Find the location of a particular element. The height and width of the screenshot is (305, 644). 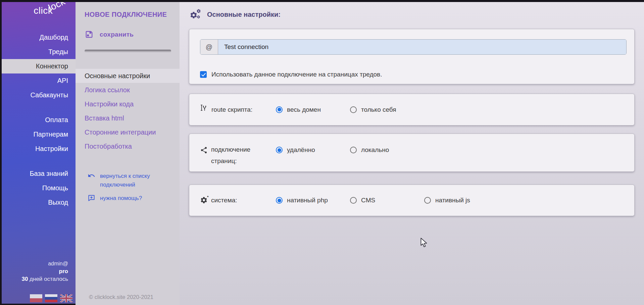

undo-arrow-icon is located at coordinates (91, 176).